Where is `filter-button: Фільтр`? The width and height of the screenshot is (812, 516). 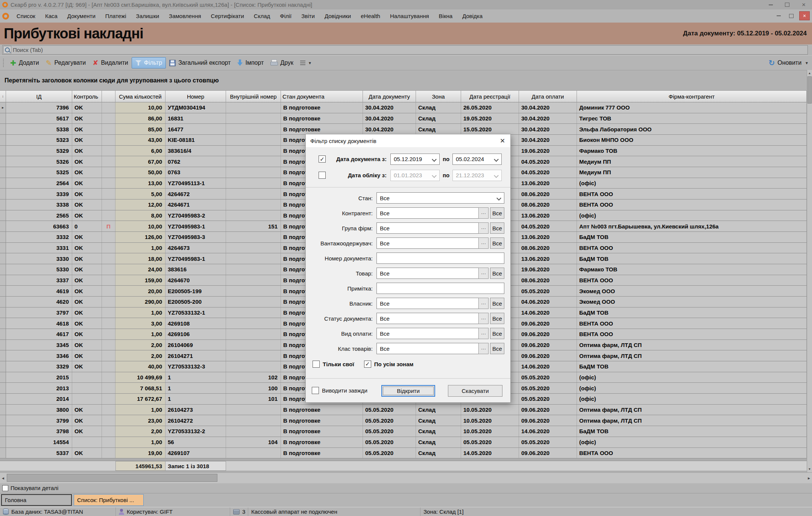 filter-button: Фільтр is located at coordinates (149, 63).